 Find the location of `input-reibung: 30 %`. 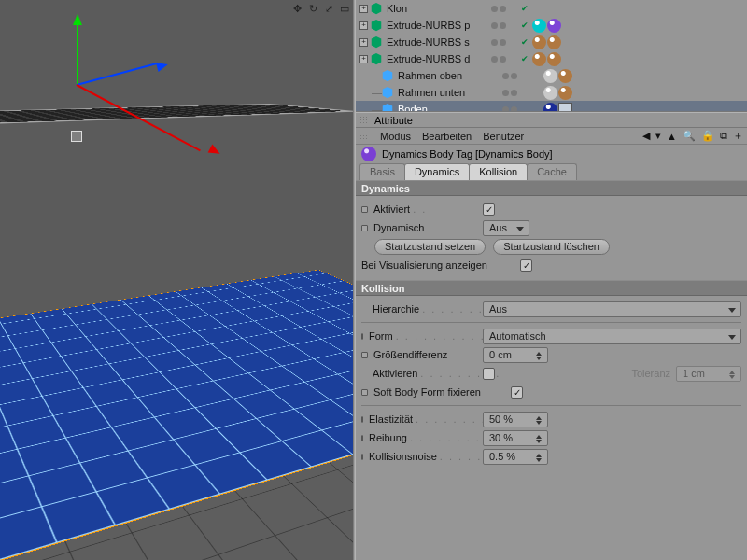

input-reibung: 30 % is located at coordinates (515, 439).